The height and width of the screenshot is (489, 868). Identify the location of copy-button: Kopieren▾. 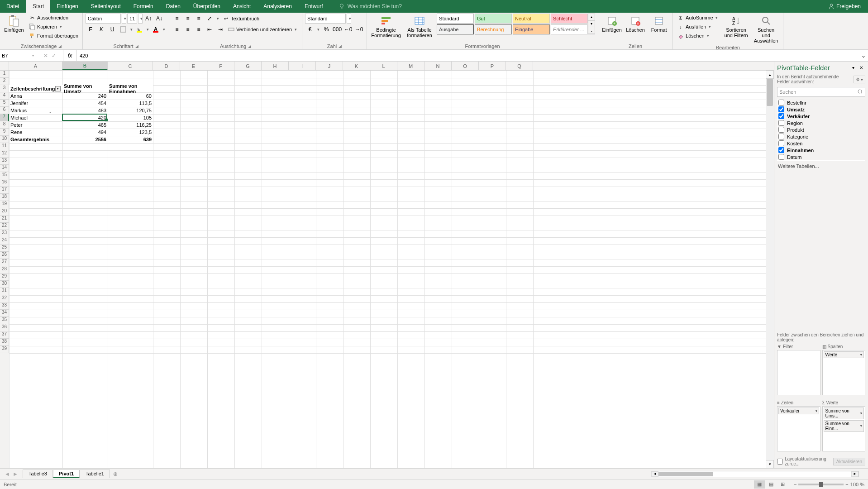
(53, 27).